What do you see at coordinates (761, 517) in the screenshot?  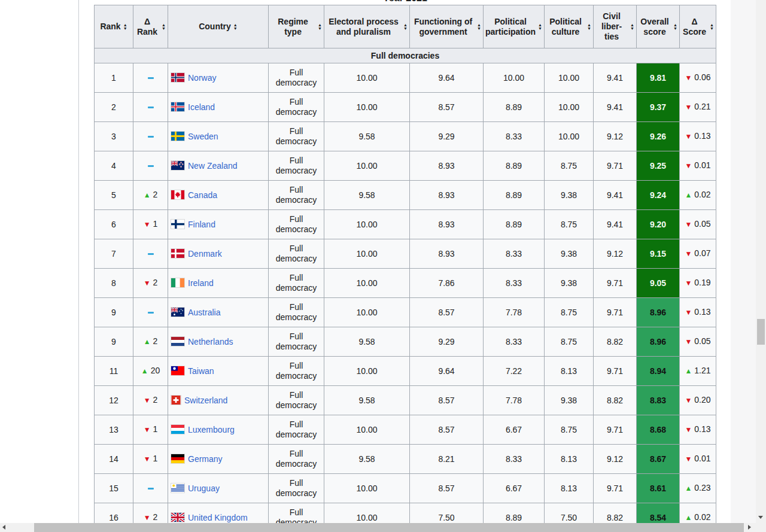 I see `scroll-down-arrow-icon` at bounding box center [761, 517].